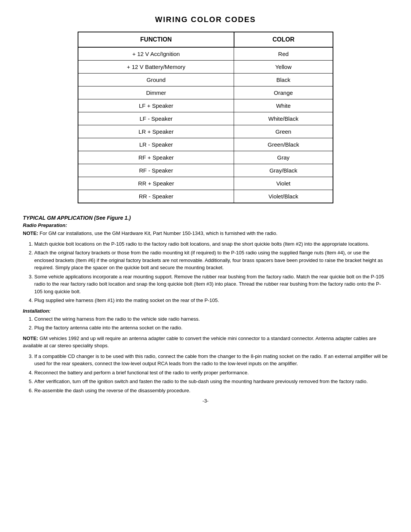  Describe the element at coordinates (284, 132) in the screenshot. I see `table-cell-color: Green` at that location.